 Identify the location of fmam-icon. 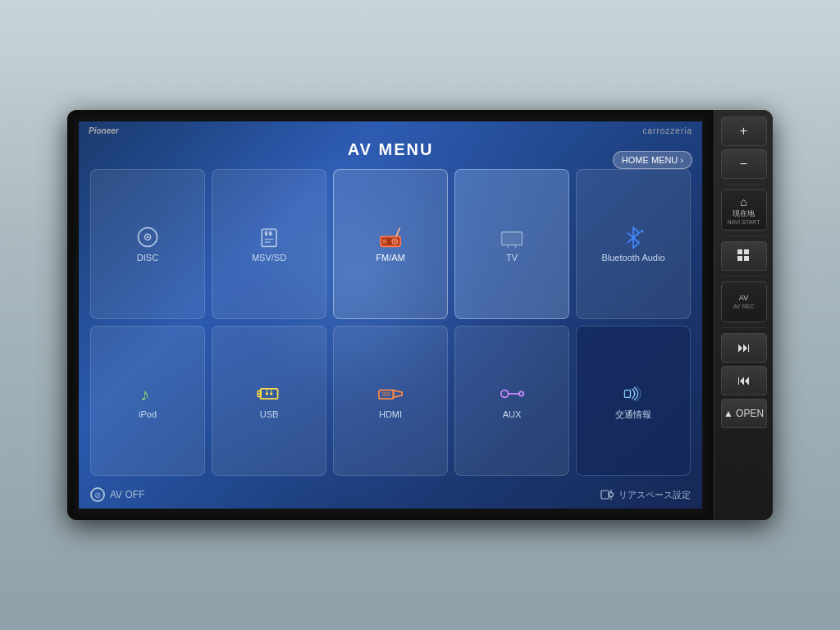
(390, 237).